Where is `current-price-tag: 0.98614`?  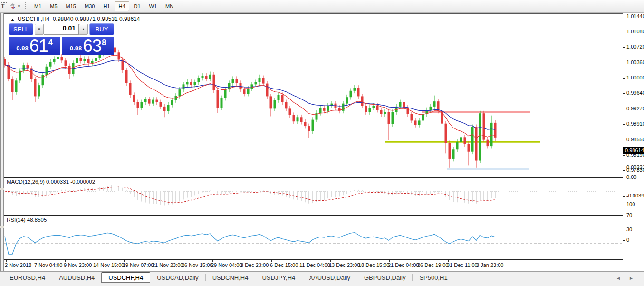 current-price-tag: 0.98614 is located at coordinates (634, 150).